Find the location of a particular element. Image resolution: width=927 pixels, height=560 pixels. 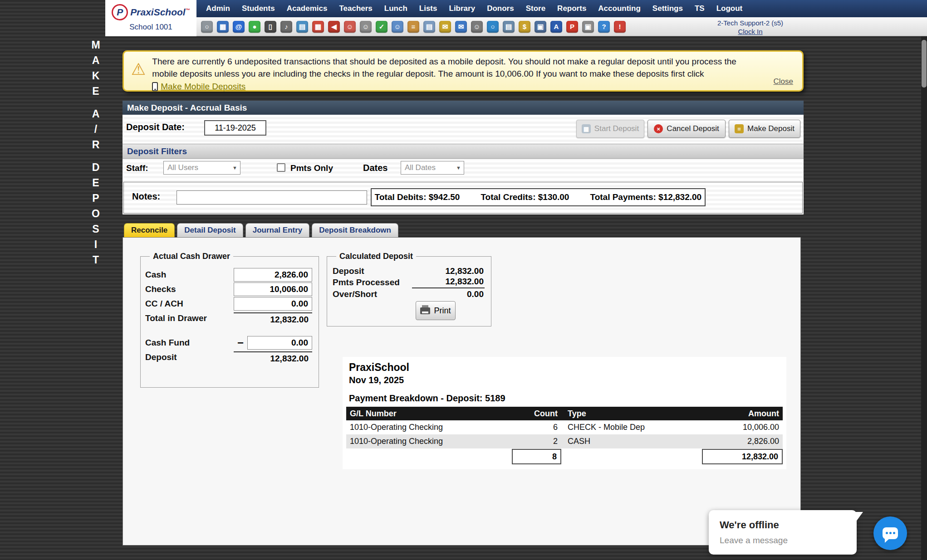

email-icon: @ is located at coordinates (239, 27).